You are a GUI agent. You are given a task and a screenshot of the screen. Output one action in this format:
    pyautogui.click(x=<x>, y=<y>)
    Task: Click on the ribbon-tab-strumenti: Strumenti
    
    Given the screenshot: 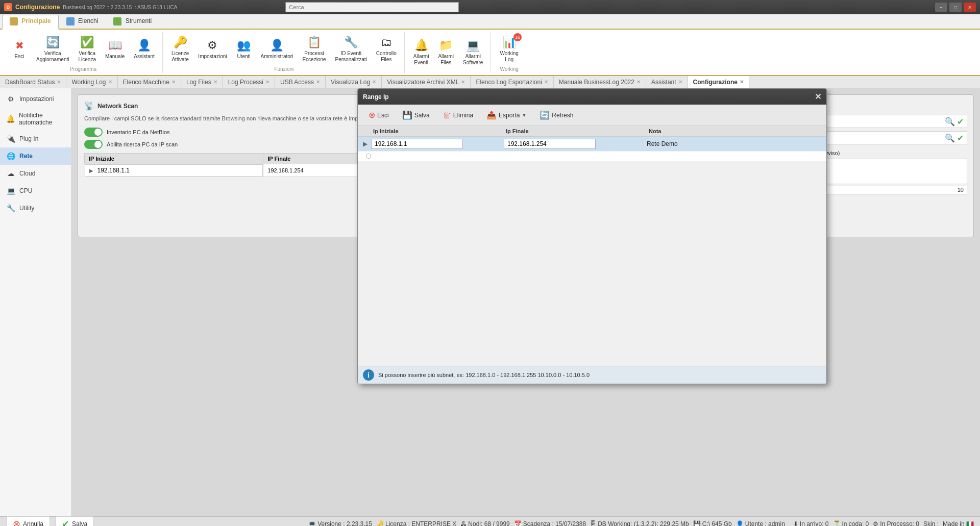 What is the action you would take?
    pyautogui.click(x=133, y=21)
    